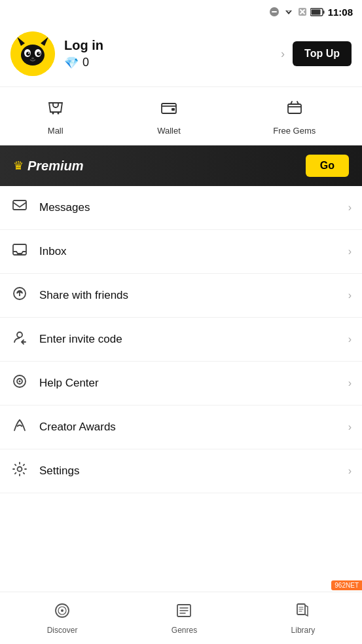  I want to click on share-icon, so click(20, 295).